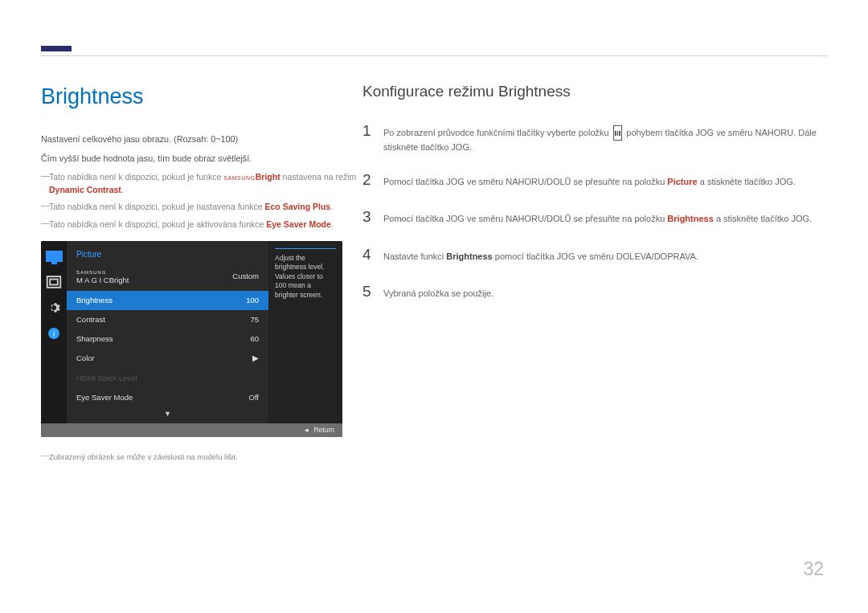 The image size is (868, 613). Describe the element at coordinates (202, 457) in the screenshot. I see `screenshot-caption: Zobrazený obrázek se může v závislosti n…` at that location.